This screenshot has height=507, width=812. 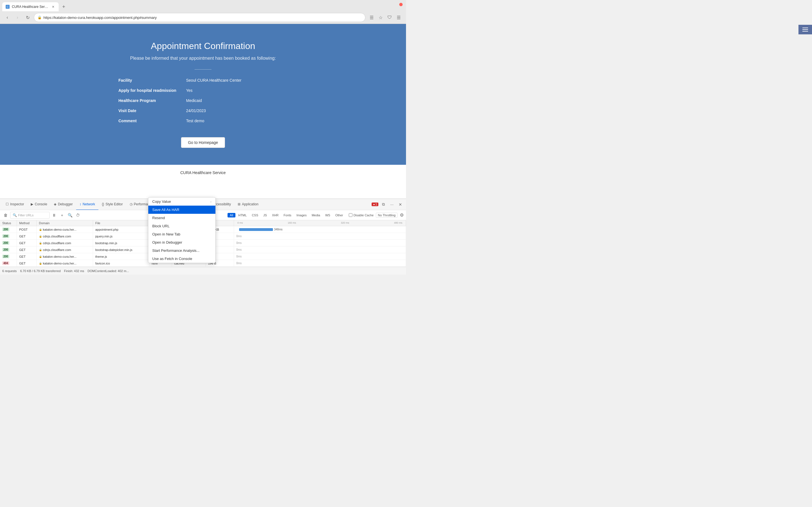 I want to click on disable-cache-label: Disable Cache, so click(x=364, y=215).